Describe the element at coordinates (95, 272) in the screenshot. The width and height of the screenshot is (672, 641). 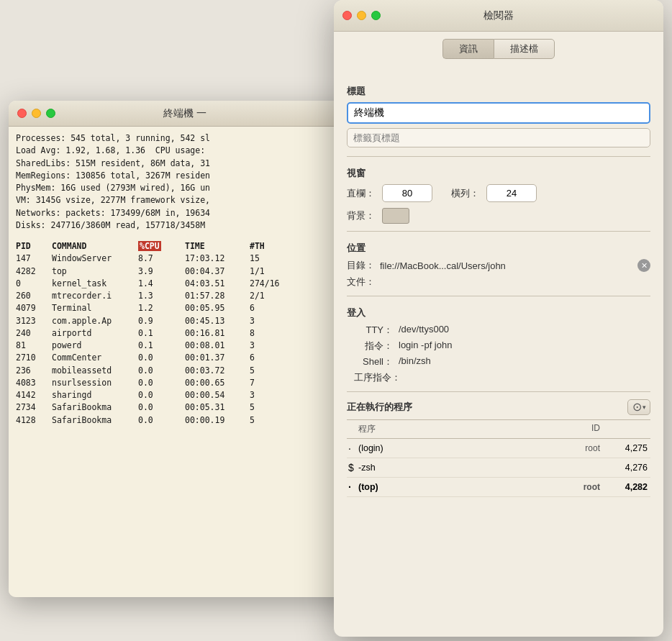
I see `command-cell: top` at that location.